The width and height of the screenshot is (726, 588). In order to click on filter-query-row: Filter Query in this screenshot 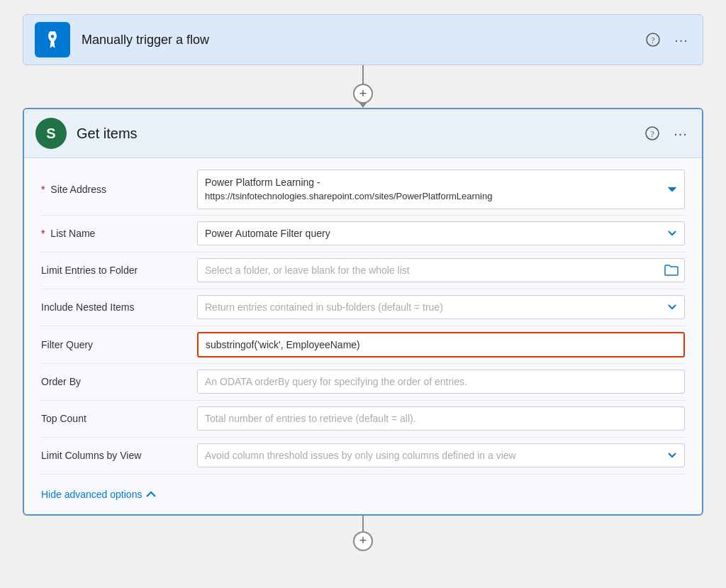, I will do `click(363, 345)`.